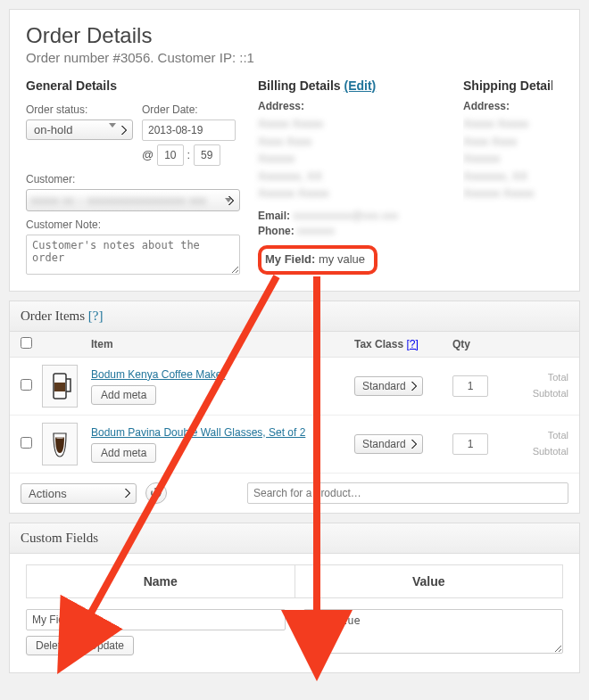 The width and height of the screenshot is (589, 700). What do you see at coordinates (294, 493) in the screenshot?
I see `order-items-footer: Actions` at bounding box center [294, 493].